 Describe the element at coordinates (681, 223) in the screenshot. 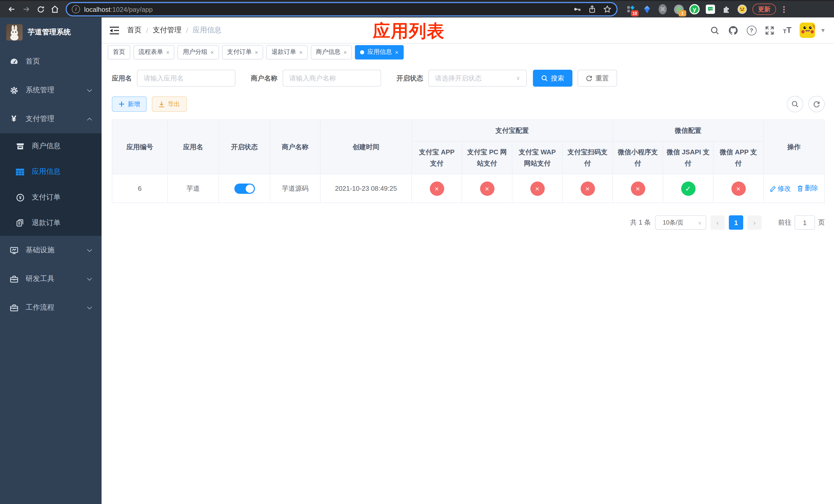

I see `page-size-select: 10条/页 ∨` at that location.